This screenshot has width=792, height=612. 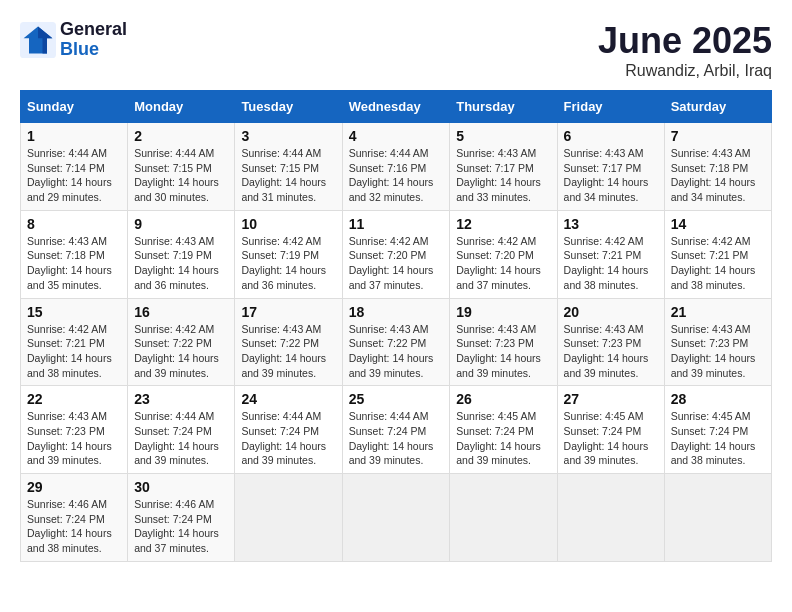 What do you see at coordinates (74, 312) in the screenshot?
I see `day-number: 15` at bounding box center [74, 312].